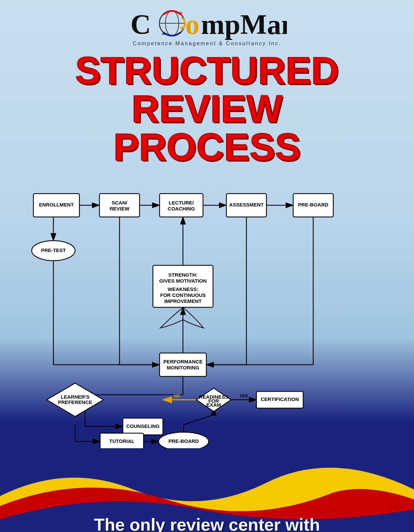 The image size is (414, 532). Describe the element at coordinates (199, 420) in the screenshot. I see `arrow-preboard-ready2` at that location.